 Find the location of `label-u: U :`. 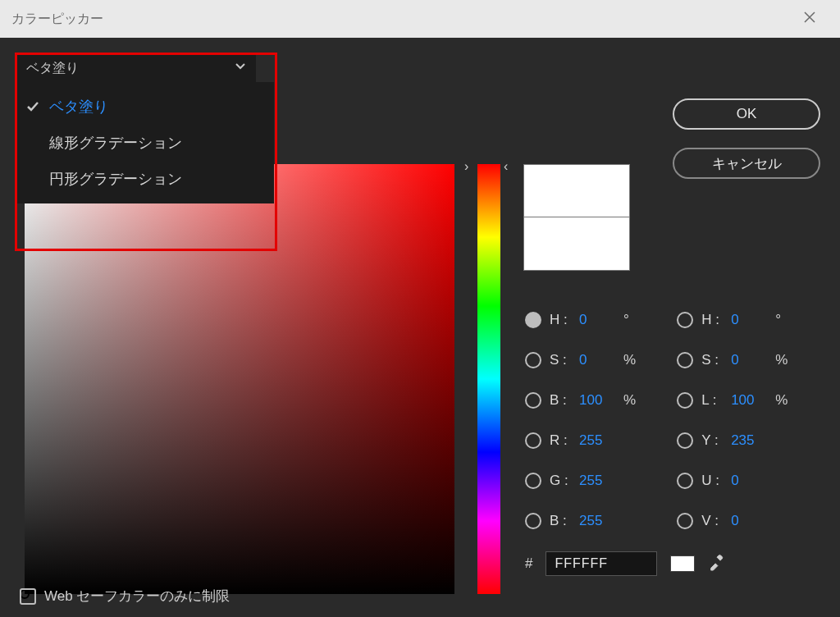

label-u: U : is located at coordinates (712, 481).